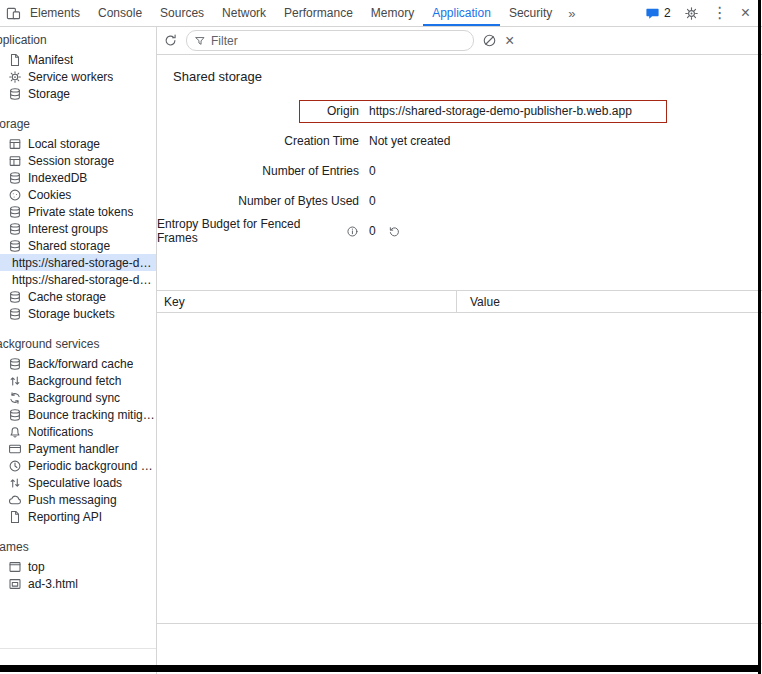  What do you see at coordinates (720, 13) in the screenshot?
I see `kebab-menu-icon: ⋮` at bounding box center [720, 13].